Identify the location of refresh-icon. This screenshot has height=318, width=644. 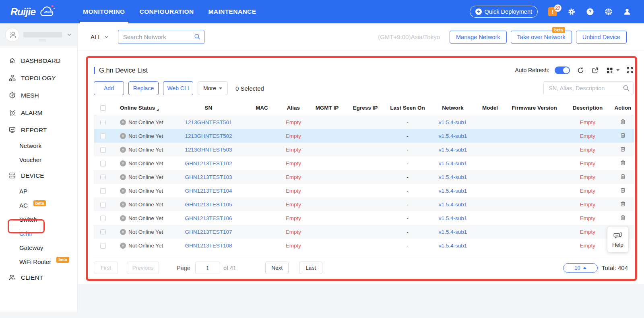
(580, 70).